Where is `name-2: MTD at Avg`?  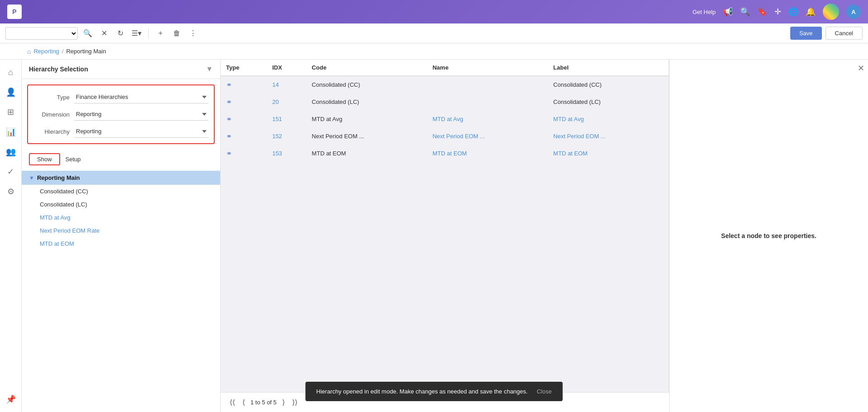 name-2: MTD at Avg is located at coordinates (487, 119).